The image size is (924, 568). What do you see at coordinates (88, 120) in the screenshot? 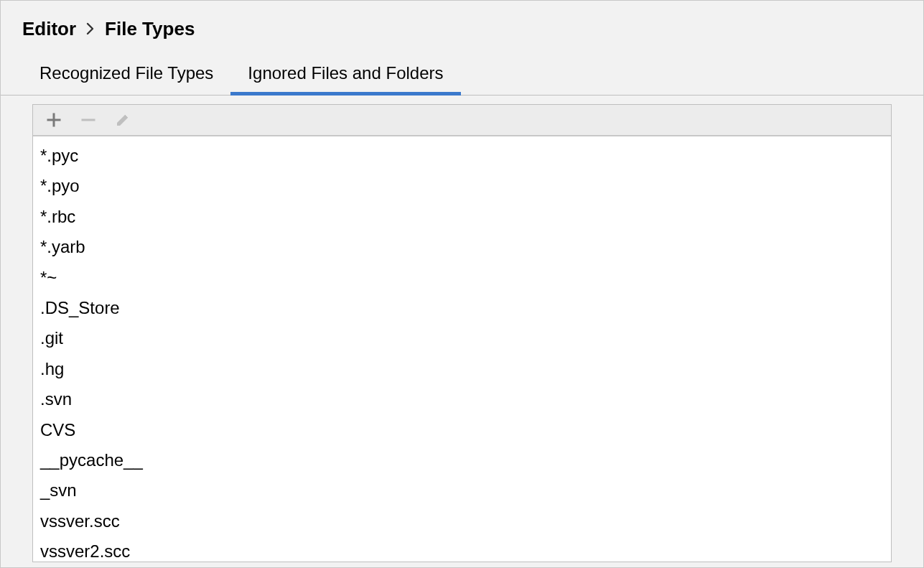
I see `minus-icon` at bounding box center [88, 120].